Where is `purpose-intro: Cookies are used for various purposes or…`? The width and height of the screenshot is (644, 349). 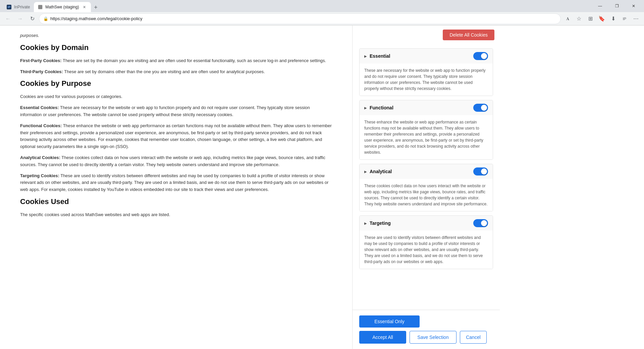
purpose-intro: Cookies are used for various purposes or… is located at coordinates (176, 97).